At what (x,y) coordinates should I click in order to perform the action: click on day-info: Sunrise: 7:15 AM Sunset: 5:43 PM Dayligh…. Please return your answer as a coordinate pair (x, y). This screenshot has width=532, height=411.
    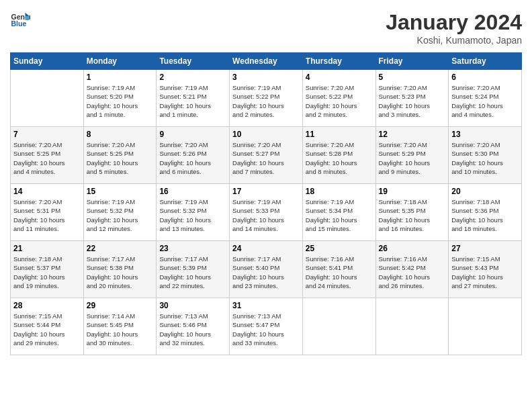
    Looking at the image, I should click on (485, 273).